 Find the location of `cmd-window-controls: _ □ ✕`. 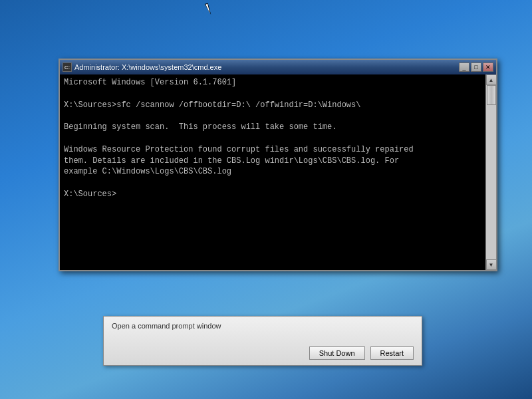

cmd-window-controls: _ □ ✕ is located at coordinates (476, 67).